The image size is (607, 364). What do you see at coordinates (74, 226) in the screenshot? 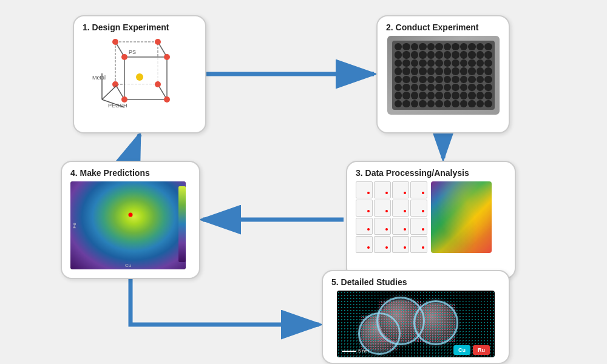
I see `axis-y-label: Fe` at bounding box center [74, 226].